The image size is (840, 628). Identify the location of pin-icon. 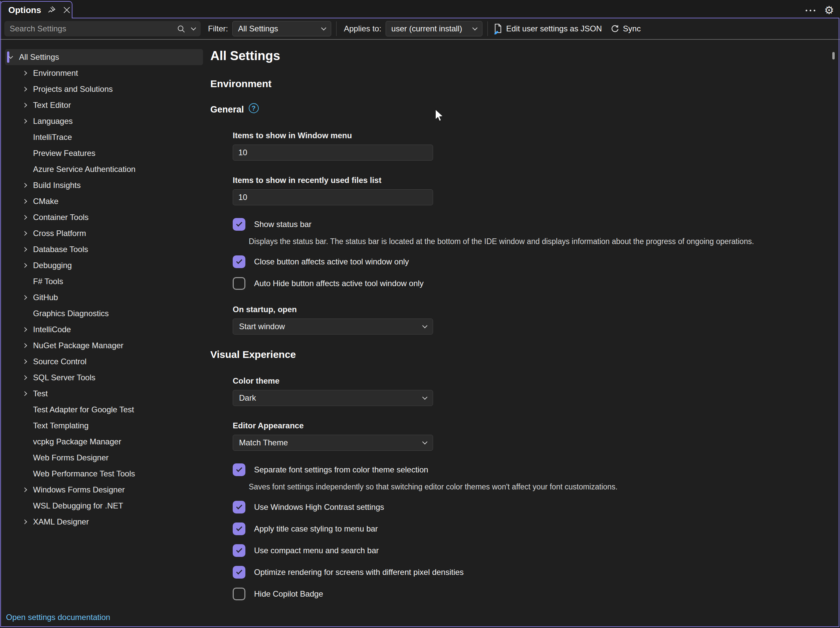
(52, 10).